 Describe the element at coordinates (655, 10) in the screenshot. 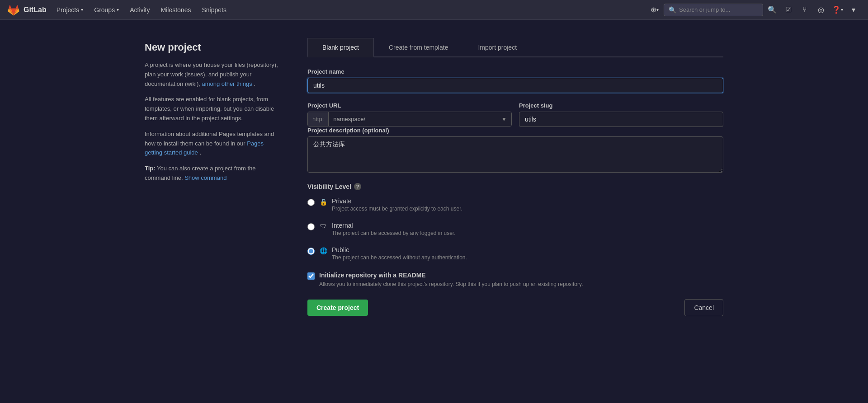

I see `new-item-button: ⊕ ▾` at that location.